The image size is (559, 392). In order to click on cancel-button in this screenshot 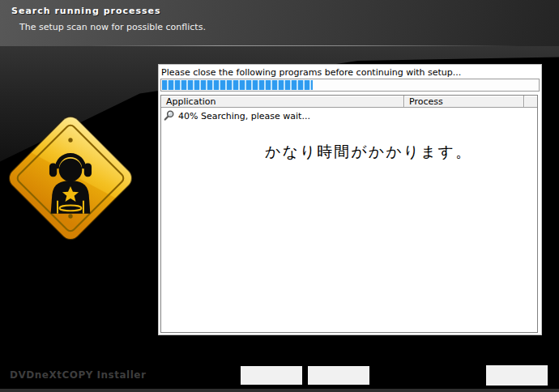, I will do `click(517, 376)`.